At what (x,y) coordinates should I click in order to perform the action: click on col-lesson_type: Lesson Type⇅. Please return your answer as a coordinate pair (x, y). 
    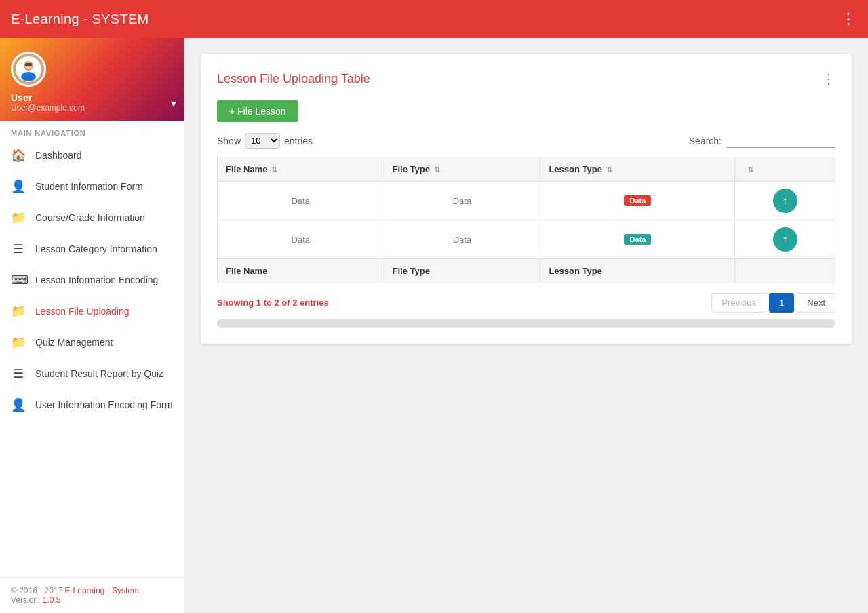
    Looking at the image, I should click on (637, 170).